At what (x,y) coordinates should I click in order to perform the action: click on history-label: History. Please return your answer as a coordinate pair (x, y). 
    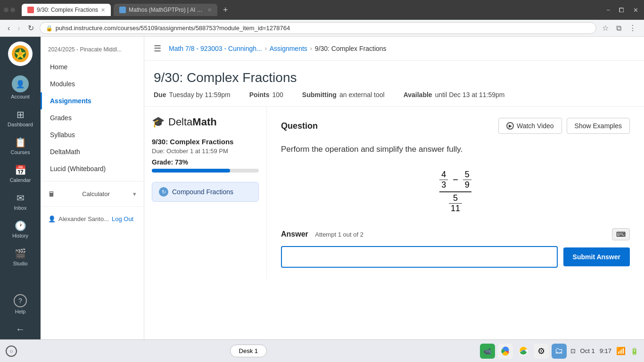
    Looking at the image, I should click on (20, 236).